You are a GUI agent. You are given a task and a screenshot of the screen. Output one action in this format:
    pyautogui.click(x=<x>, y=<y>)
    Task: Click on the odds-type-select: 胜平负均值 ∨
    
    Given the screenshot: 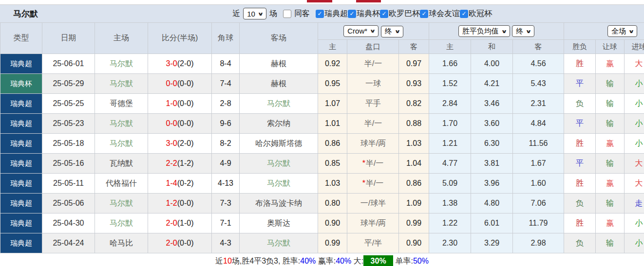 What is the action you would take?
    pyautogui.click(x=484, y=31)
    